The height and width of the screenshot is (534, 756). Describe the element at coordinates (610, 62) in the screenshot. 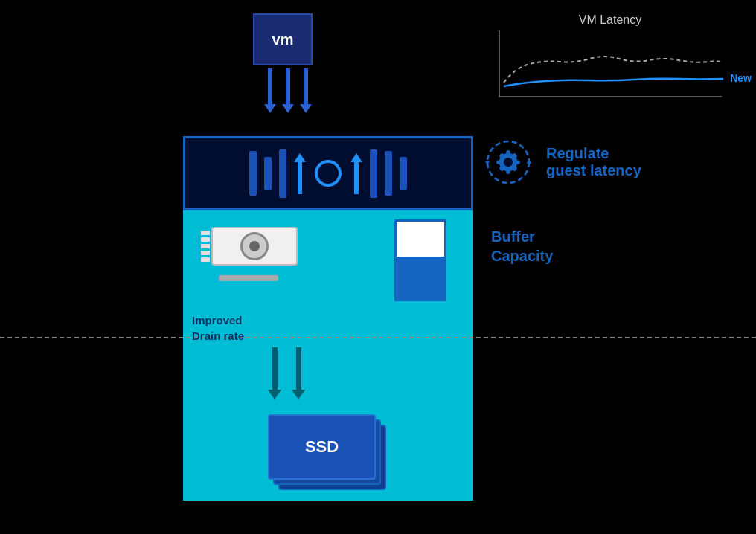

I see `latency-chart: VM Latency New` at that location.